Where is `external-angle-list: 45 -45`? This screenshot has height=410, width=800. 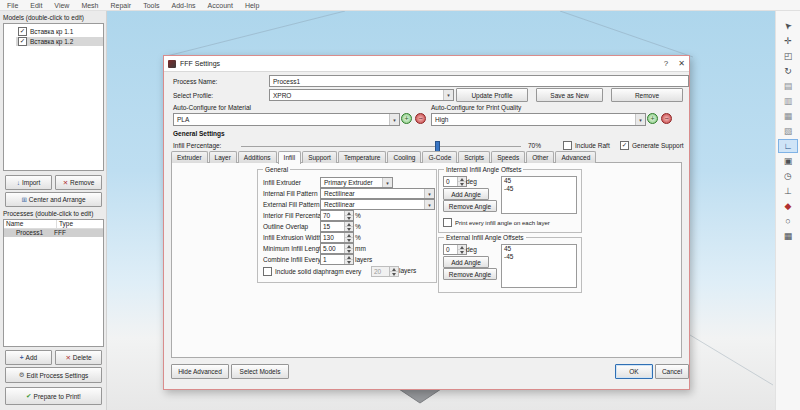 external-angle-list: 45 -45 is located at coordinates (539, 266).